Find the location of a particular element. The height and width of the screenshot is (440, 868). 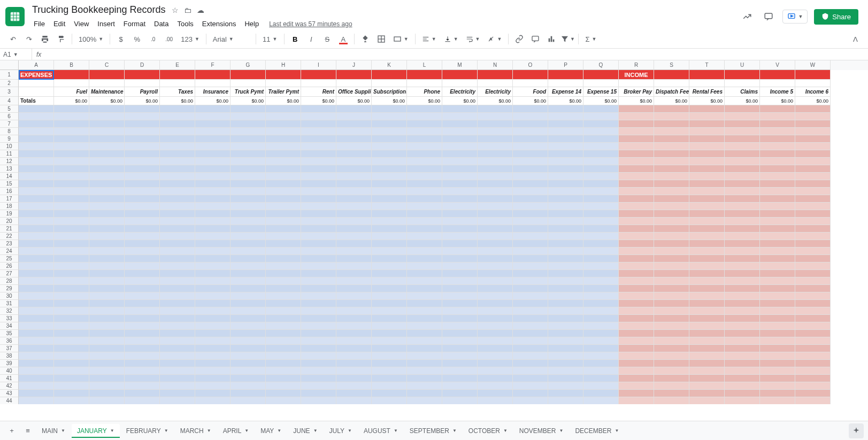

cell-U18 is located at coordinates (742, 206).